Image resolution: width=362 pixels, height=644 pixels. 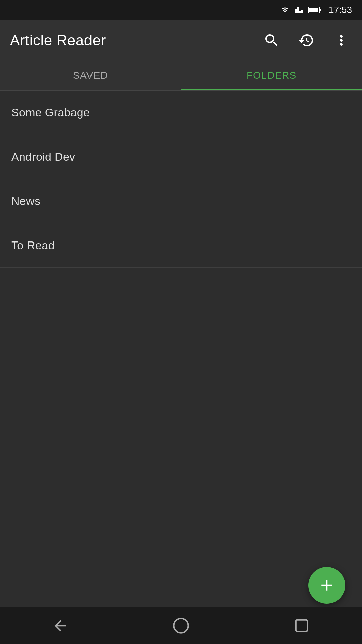 I want to click on search-icon, so click(x=272, y=40).